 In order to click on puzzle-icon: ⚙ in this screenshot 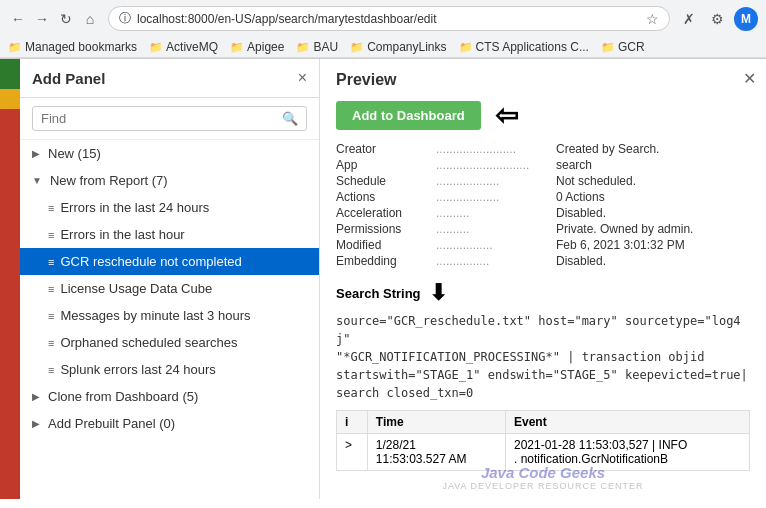, I will do `click(717, 19)`.